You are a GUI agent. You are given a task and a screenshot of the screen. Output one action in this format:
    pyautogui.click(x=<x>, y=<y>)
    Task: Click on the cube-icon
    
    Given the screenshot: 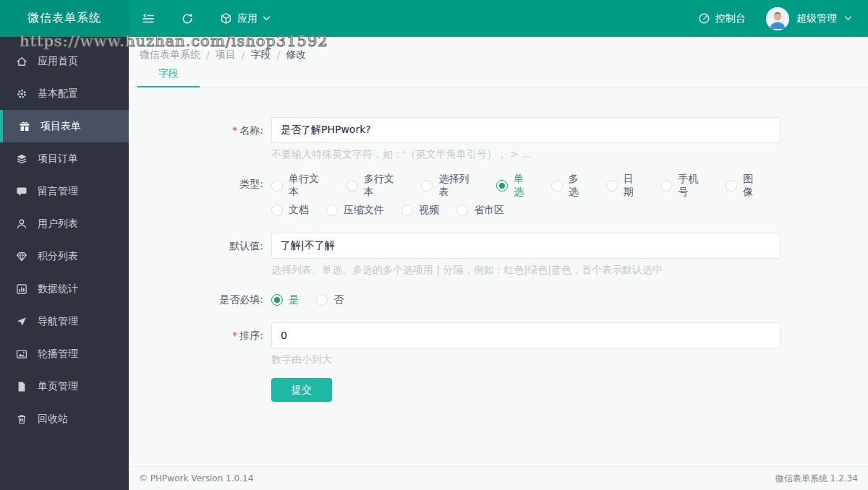 What is the action you would take?
    pyautogui.click(x=226, y=19)
    